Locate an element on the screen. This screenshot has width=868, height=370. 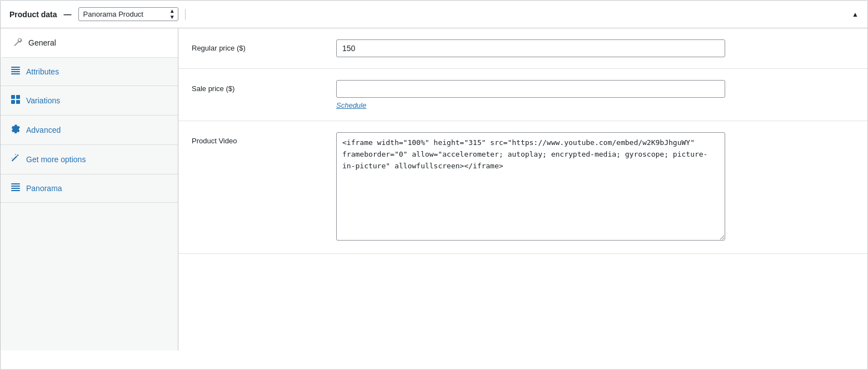
product-data-title: Product data is located at coordinates (33, 14).